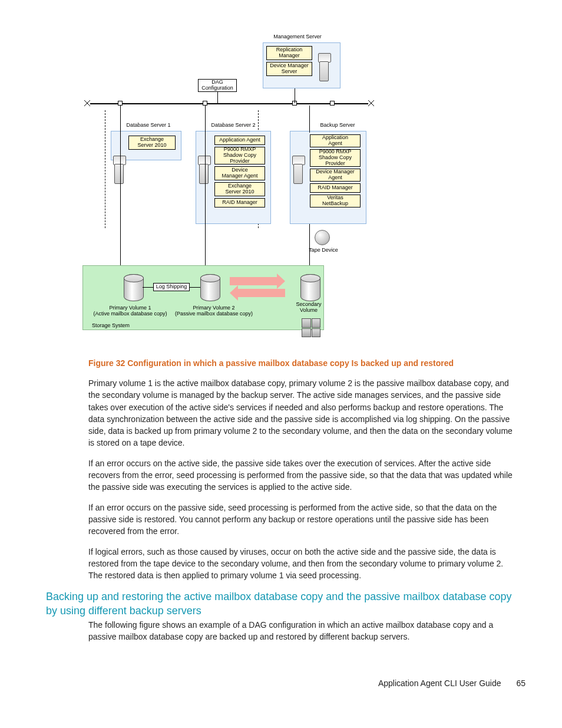 Image resolution: width=562 pixels, height=728 pixels. I want to click on page-number: 65, so click(521, 683).